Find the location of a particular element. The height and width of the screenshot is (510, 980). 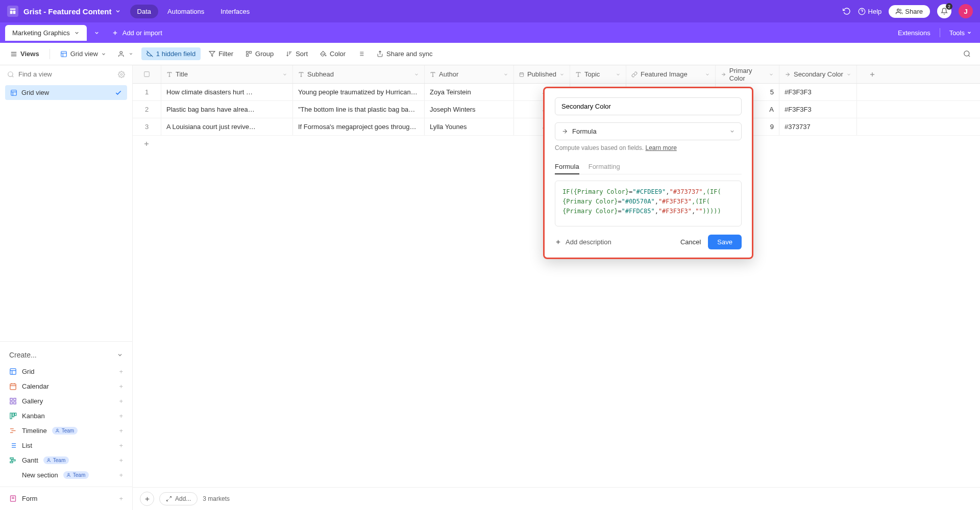

color-button: Color is located at coordinates (333, 54).